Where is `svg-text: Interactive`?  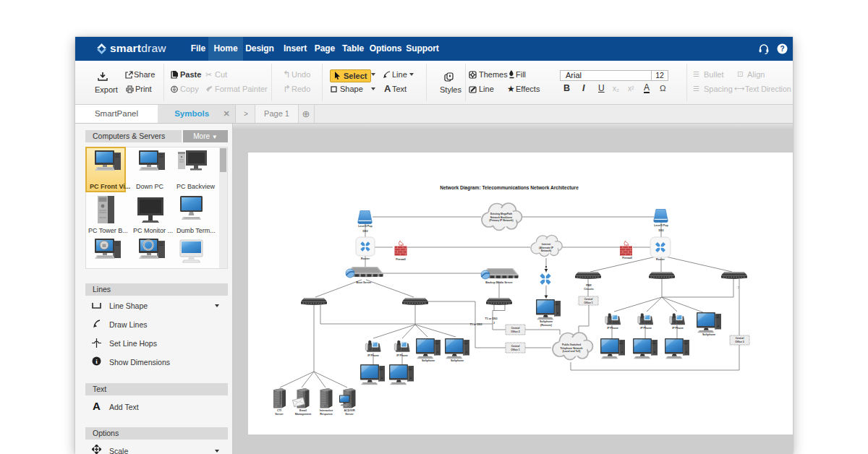
svg-text: Interactive is located at coordinates (326, 411).